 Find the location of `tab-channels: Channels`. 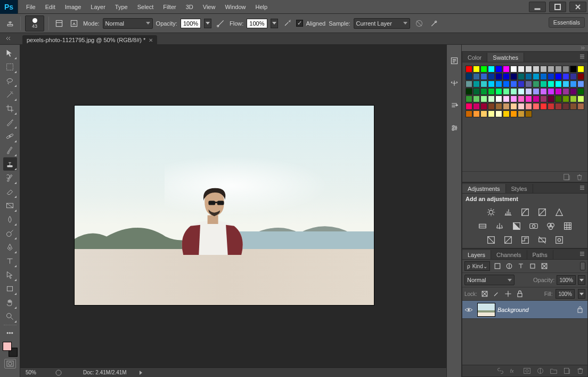

tab-channels: Channels is located at coordinates (509, 255).